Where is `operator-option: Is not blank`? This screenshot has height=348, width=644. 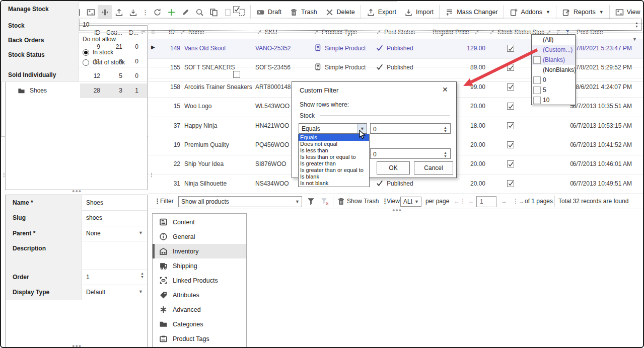
operator-option: Is not blank is located at coordinates (334, 183).